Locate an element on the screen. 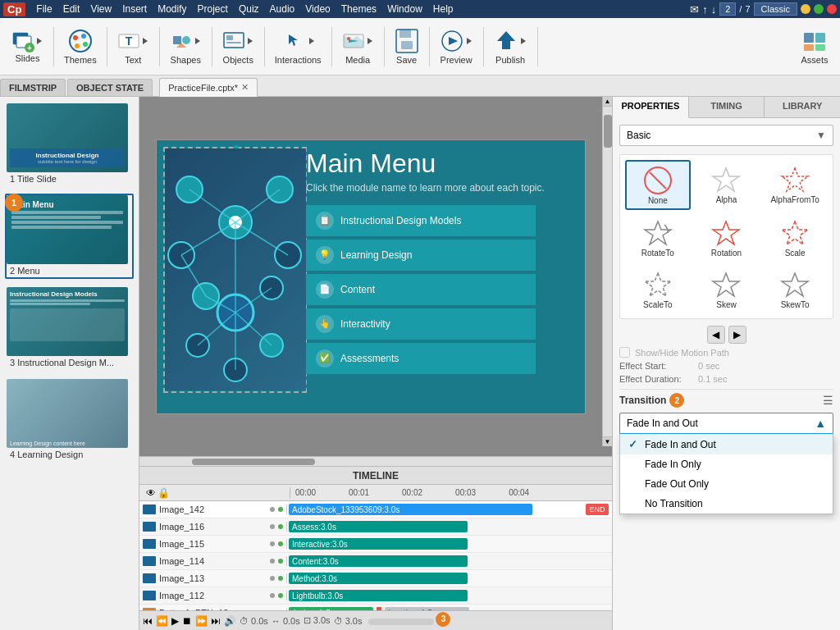  anim-alpha: Alpha is located at coordinates (727, 185).